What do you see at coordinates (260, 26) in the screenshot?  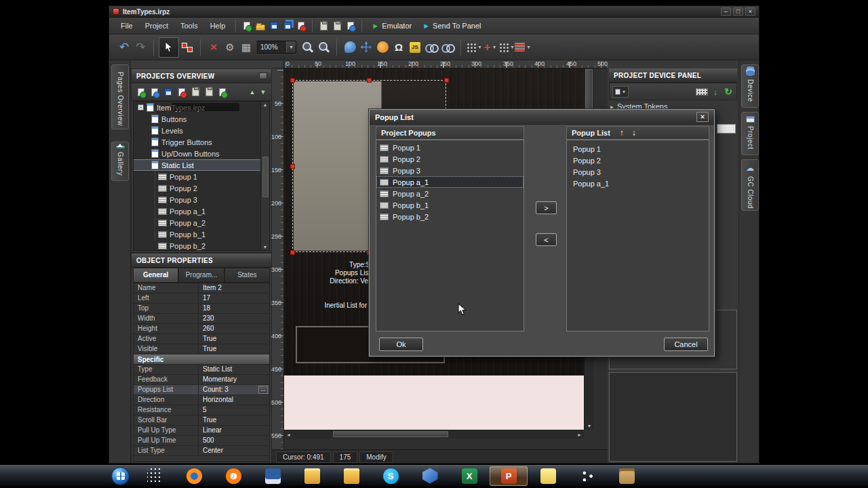 I see `open-project-icon` at bounding box center [260, 26].